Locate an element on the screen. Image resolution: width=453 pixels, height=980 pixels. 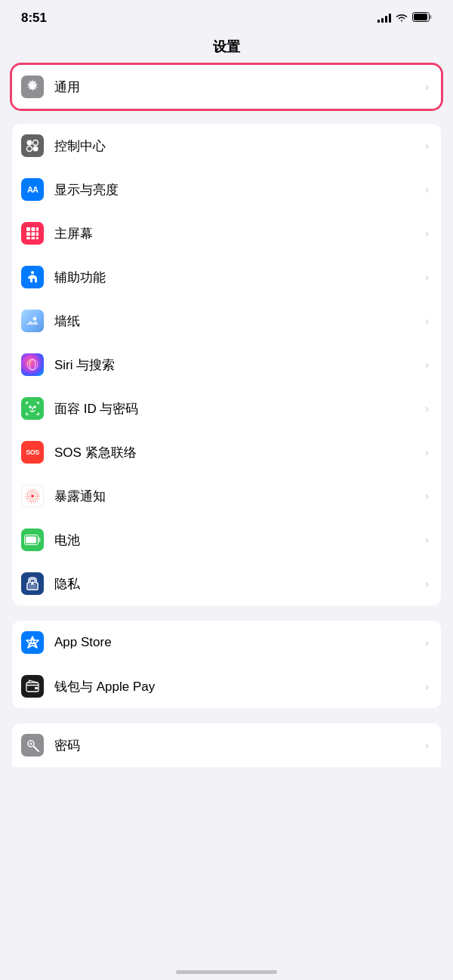
wallet-chevron: › is located at coordinates (427, 686).